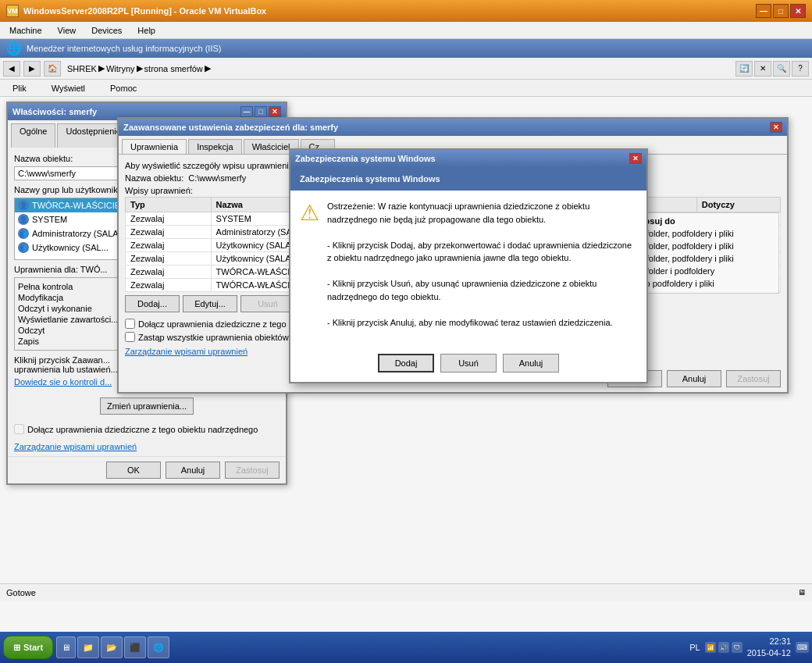  Describe the element at coordinates (169, 286) in the screenshot. I see `row6-type: Zezwalaj` at that location.